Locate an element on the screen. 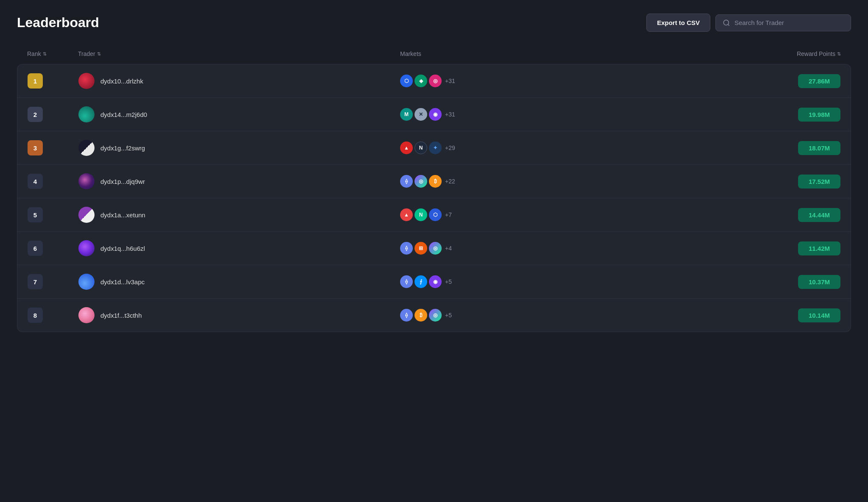  market-icon-ada: ✦ is located at coordinates (435, 148).